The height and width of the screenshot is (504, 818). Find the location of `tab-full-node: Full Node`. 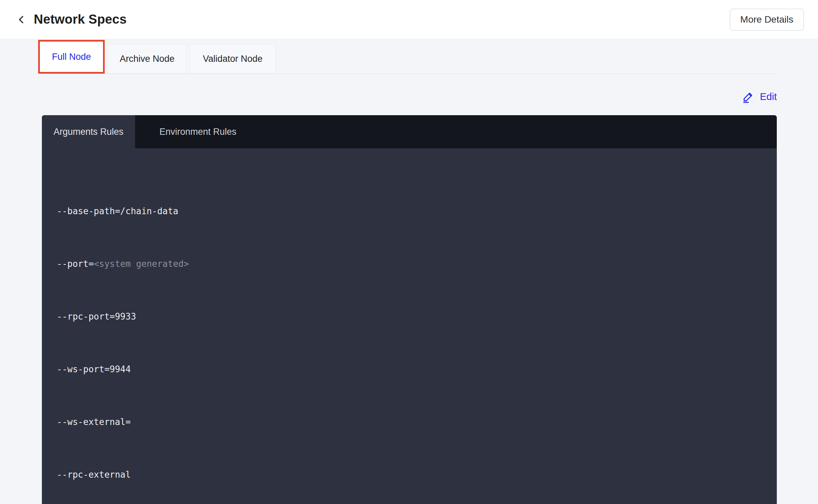

tab-full-node: Full Node is located at coordinates (72, 57).